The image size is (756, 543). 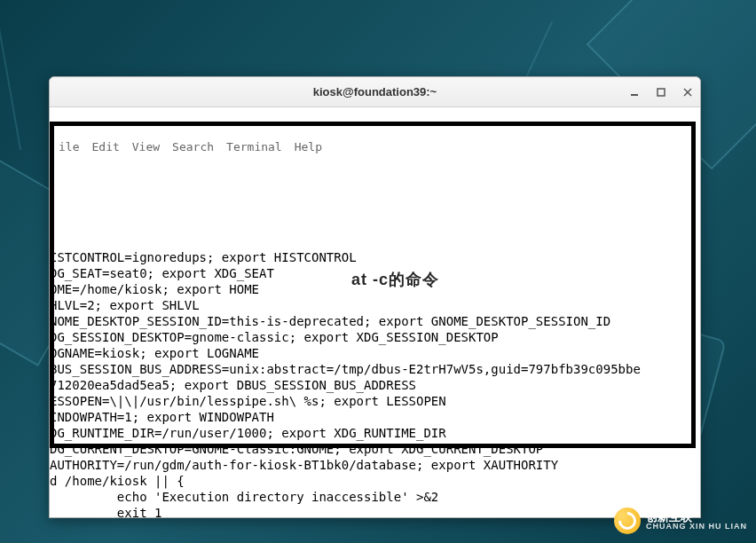 I want to click on terminal-line: DG_SEAT=seat0; export XDG_SEAT, so click(x=161, y=273).